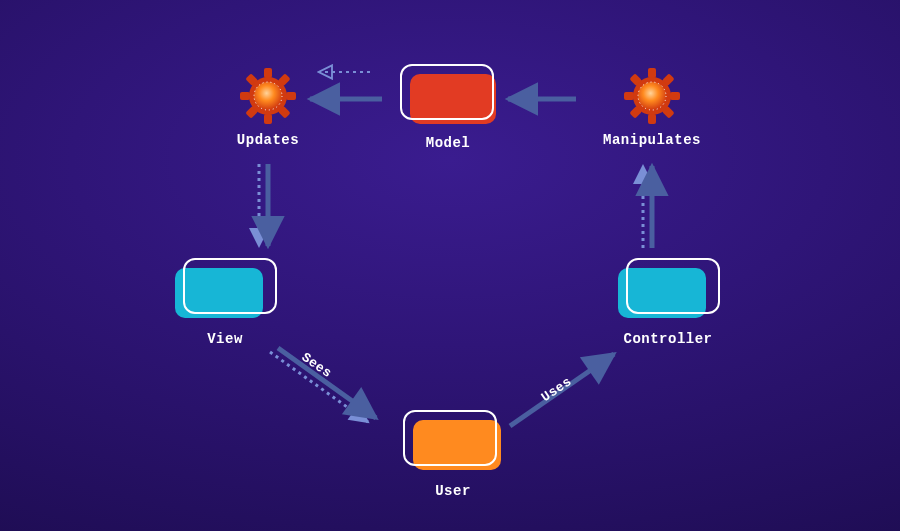 The height and width of the screenshot is (531, 900). I want to click on arrow-manipulates-to-model, so click(541, 99).